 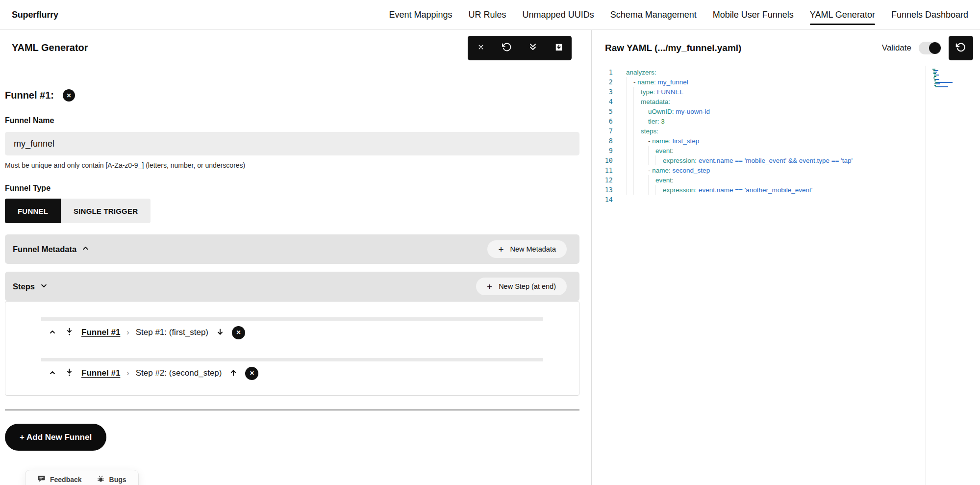 I want to click on feedback-button: Feedback, so click(x=60, y=480).